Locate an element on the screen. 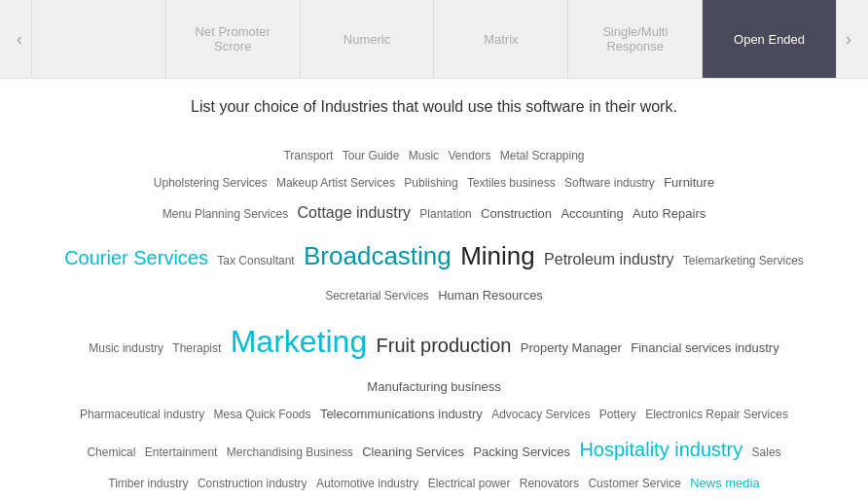 The image size is (868, 498). word-petroleum: Petroleum industry is located at coordinates (609, 260).